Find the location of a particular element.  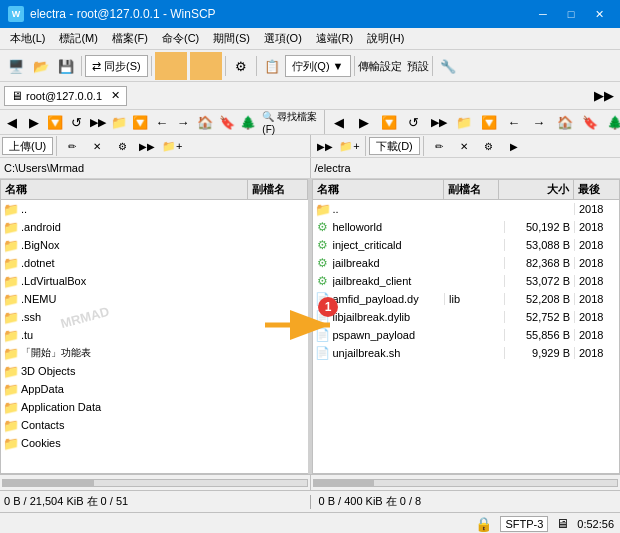

tb-left-refresh: ↺ is located at coordinates (76, 122).